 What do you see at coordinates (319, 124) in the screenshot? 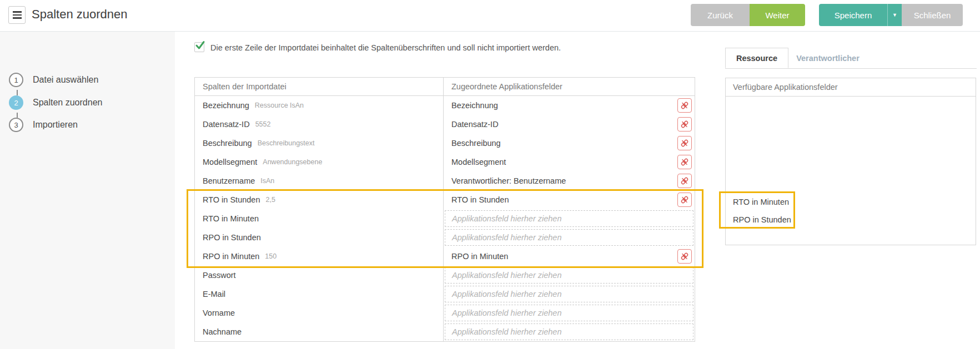
I see `import-column-cell: Datensatz-ID 5552` at bounding box center [319, 124].